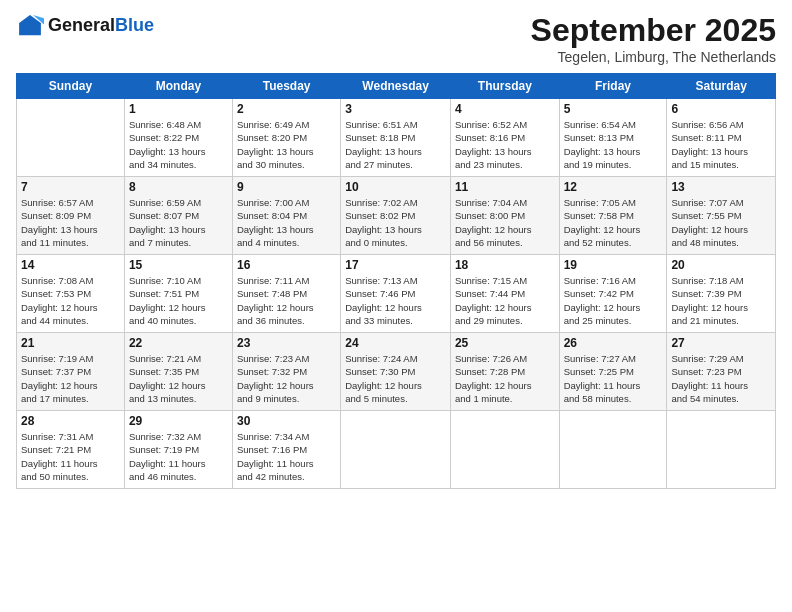 This screenshot has width=792, height=612. Describe the element at coordinates (178, 343) in the screenshot. I see `day-number: 22` at that location.